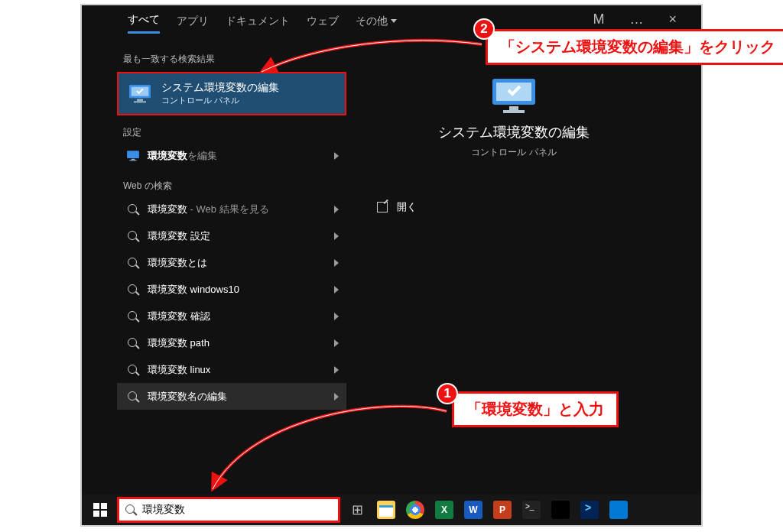 The width and height of the screenshot is (783, 532). I want to click on annotation-callout-1: 「環境変数」と入力, so click(535, 410).